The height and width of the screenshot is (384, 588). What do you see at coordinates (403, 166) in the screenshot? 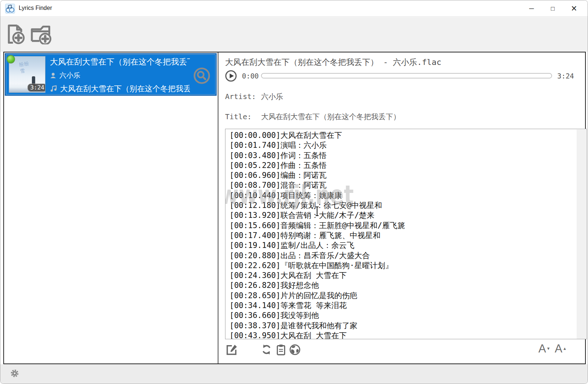
I see `lyrics-line: [00:05.220]作曲：五条悟` at bounding box center [403, 166].